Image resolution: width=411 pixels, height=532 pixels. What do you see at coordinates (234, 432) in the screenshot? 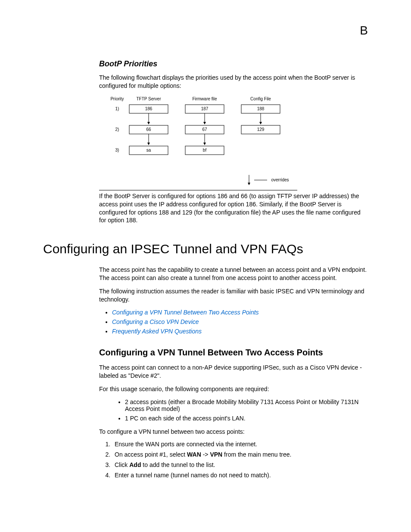
I see `sub-p3: To configure a VPN tunnel between two ac…` at bounding box center [234, 432].